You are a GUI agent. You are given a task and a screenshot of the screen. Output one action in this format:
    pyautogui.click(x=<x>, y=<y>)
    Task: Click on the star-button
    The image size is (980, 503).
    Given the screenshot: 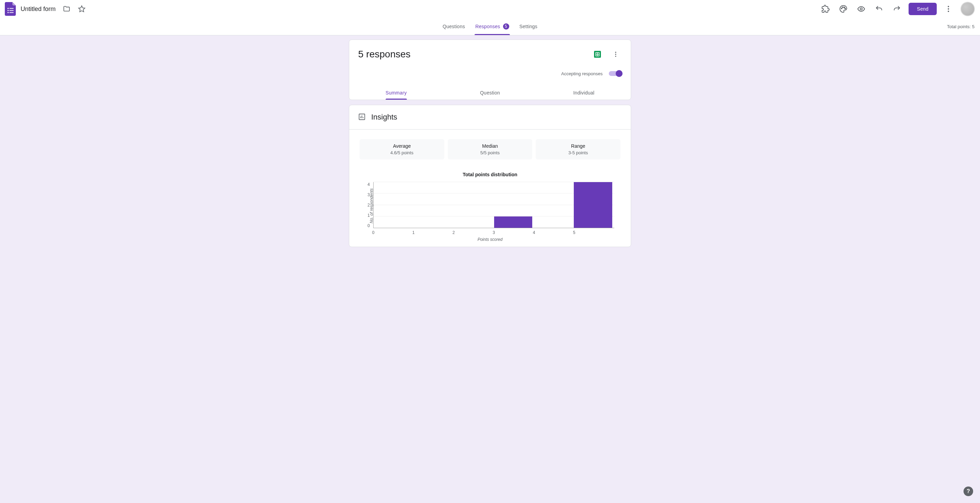 What is the action you would take?
    pyautogui.click(x=82, y=9)
    